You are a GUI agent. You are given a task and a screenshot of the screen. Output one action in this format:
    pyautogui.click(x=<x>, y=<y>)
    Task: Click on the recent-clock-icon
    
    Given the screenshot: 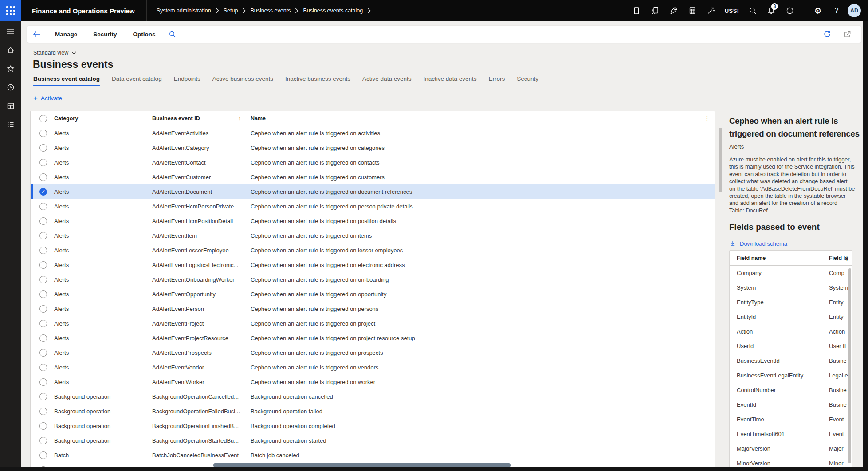 What is the action you would take?
    pyautogui.click(x=11, y=87)
    